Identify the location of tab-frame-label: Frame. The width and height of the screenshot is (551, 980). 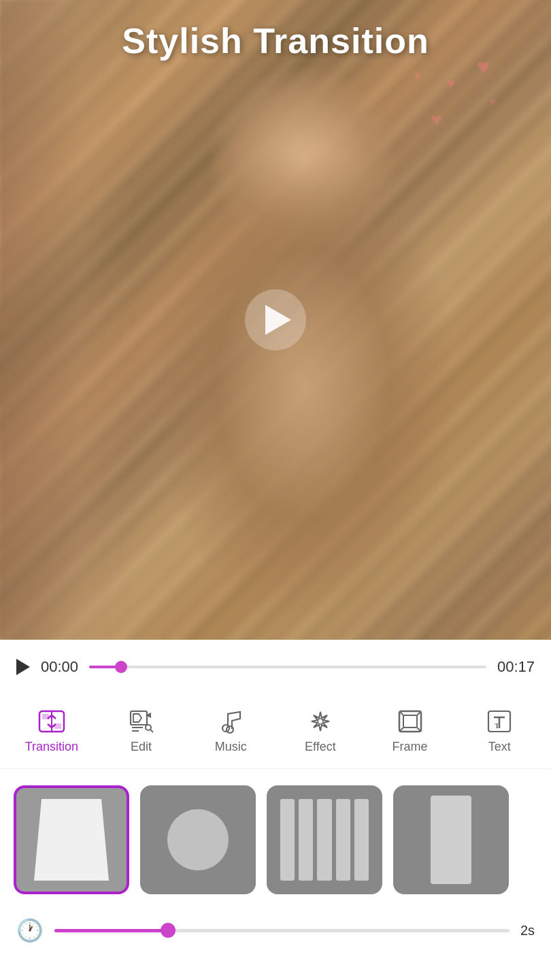
(410, 747).